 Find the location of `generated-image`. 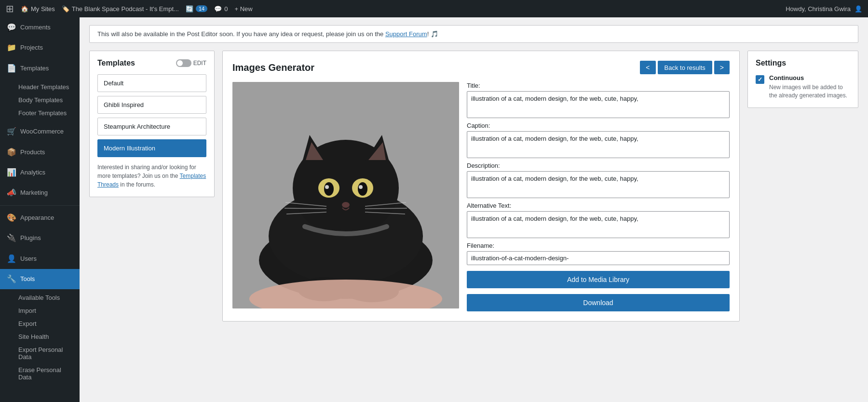

generated-image is located at coordinates (346, 195).